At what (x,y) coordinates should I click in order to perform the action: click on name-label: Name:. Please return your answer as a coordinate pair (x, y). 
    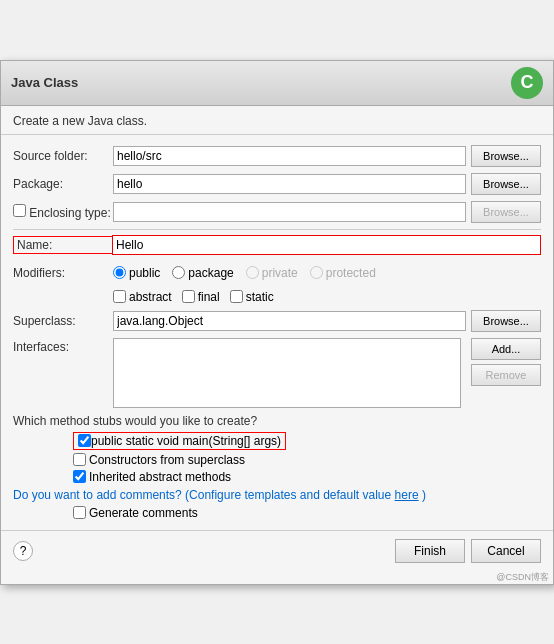
    Looking at the image, I should click on (63, 245).